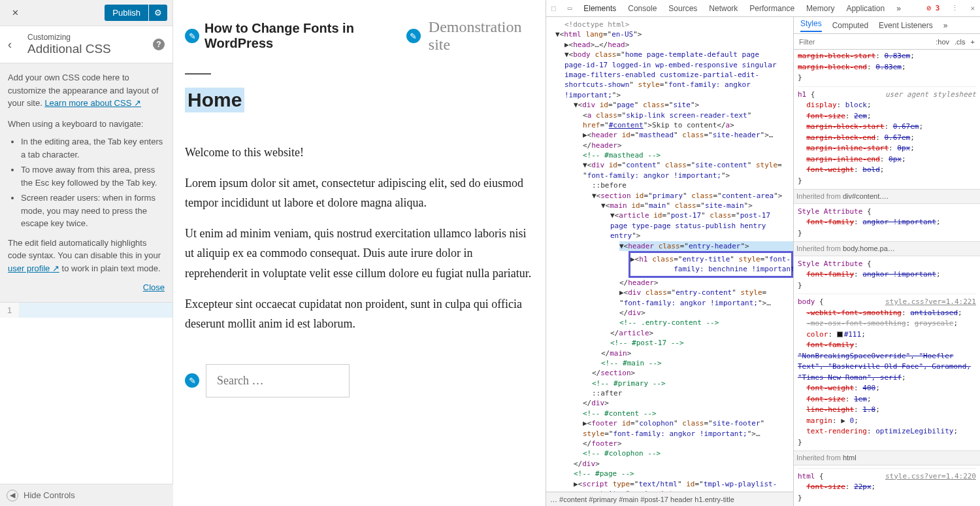 The image size is (980, 506). What do you see at coordinates (34, 268) in the screenshot?
I see `user-profile-link: user profile ↗` at bounding box center [34, 268].